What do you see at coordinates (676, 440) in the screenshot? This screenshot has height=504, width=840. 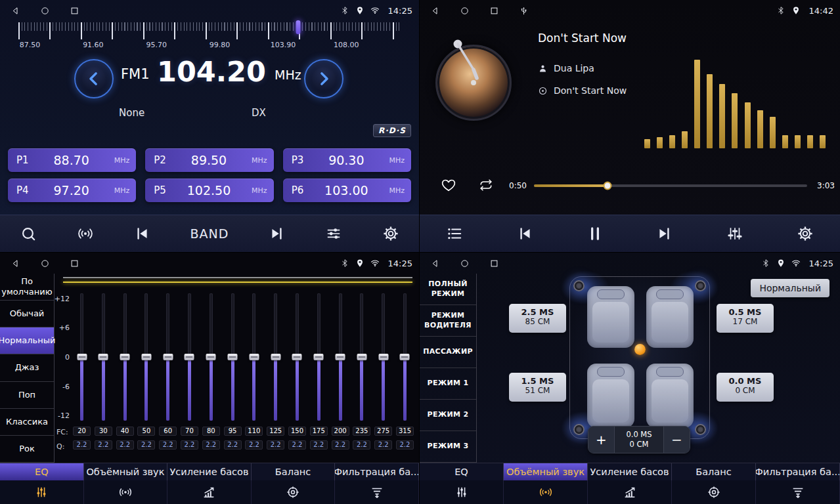 I see `decrease-delay-button: −` at bounding box center [676, 440].